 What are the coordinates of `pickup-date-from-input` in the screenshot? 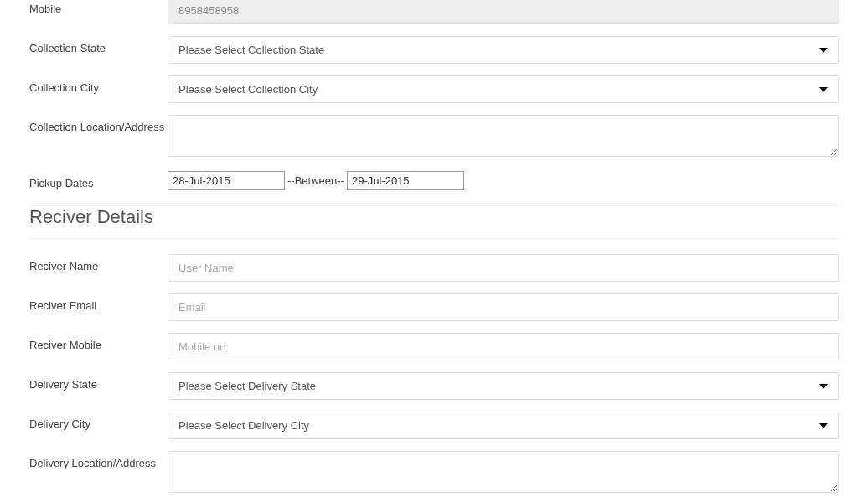 It's located at (226, 181).